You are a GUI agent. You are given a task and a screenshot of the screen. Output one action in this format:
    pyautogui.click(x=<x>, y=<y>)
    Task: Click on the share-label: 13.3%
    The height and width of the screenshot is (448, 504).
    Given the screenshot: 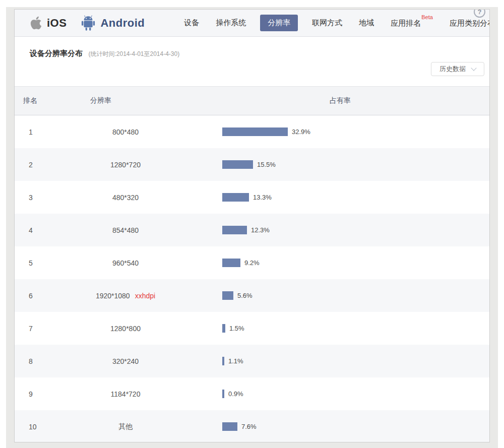 What is the action you would take?
    pyautogui.click(x=262, y=198)
    